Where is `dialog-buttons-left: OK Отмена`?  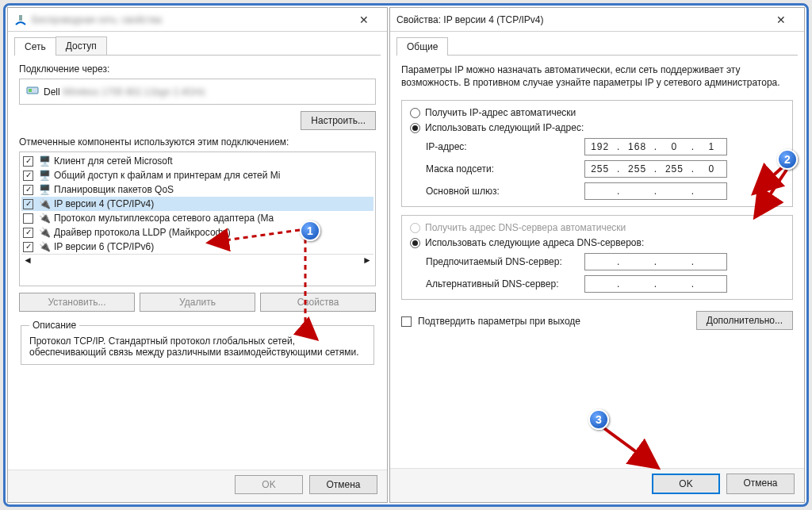 dialog-buttons-left: OK Отмена is located at coordinates (197, 485).